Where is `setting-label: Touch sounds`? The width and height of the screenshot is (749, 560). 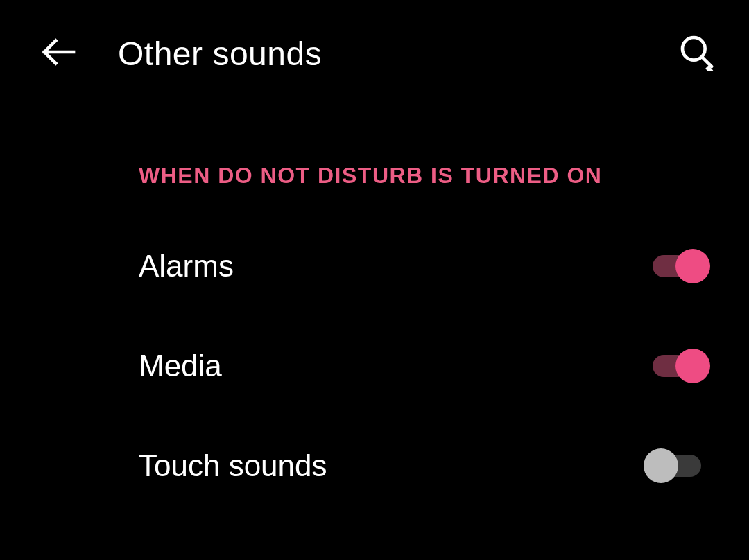 setting-label: Touch sounds is located at coordinates (233, 466).